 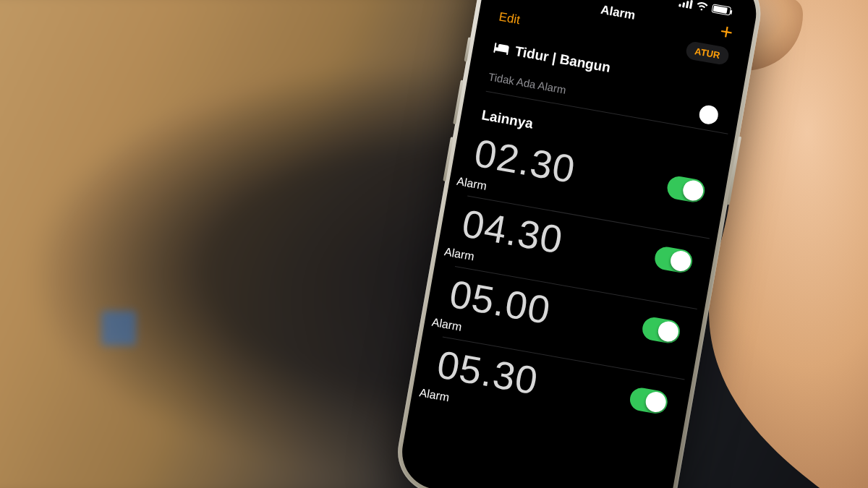 I want to click on no-alarm-label: Tidak Ada Alarm, so click(x=527, y=83).